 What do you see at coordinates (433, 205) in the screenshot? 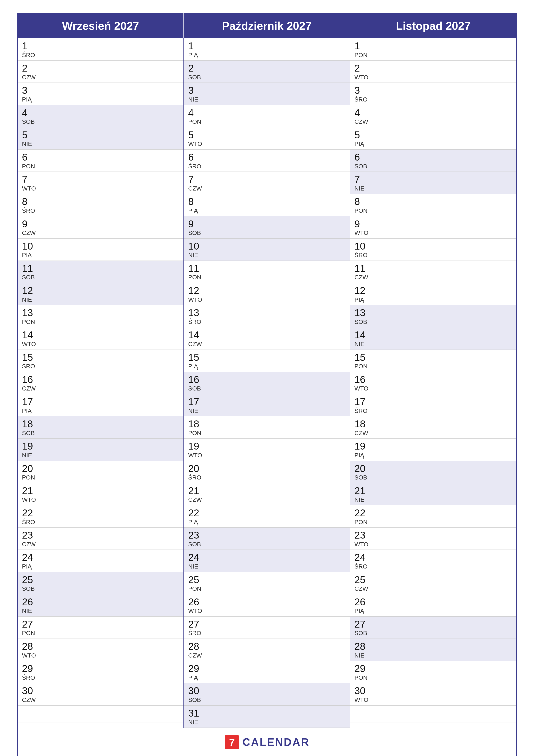
I see `day-row: 8PON` at bounding box center [433, 205].